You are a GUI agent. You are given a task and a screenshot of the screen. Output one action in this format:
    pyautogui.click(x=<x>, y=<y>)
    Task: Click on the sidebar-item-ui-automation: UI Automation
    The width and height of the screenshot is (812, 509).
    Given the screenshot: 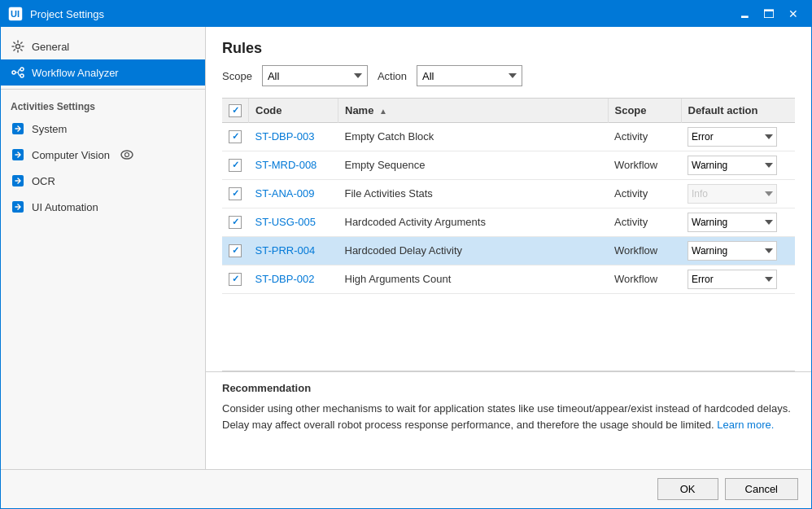 What is the action you would take?
    pyautogui.click(x=103, y=207)
    